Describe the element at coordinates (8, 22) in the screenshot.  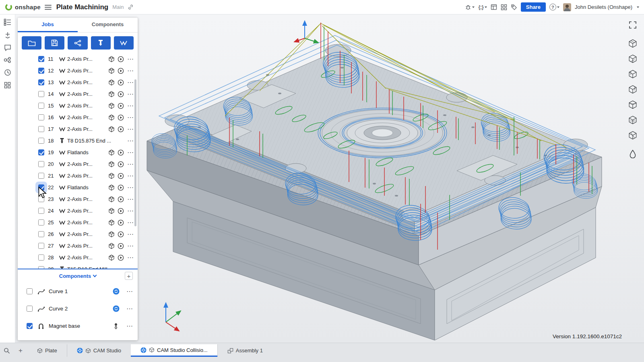
I see `feature-list-icon` at that location.